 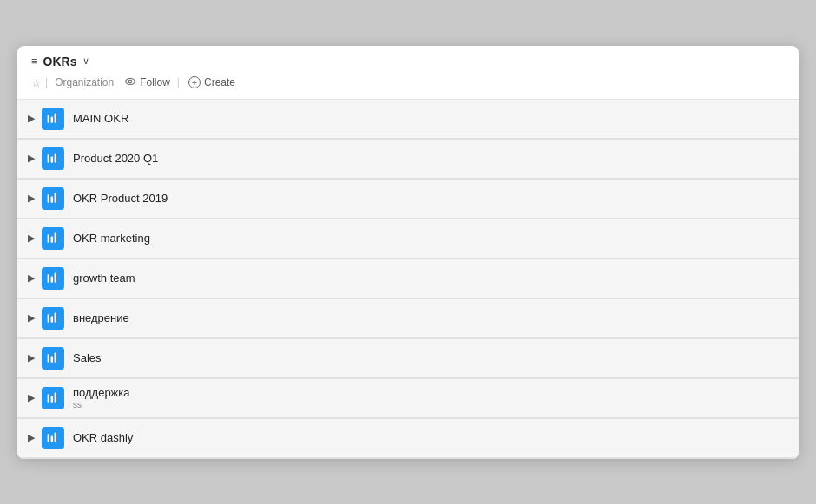 I want to click on okr-text-group: OKR dashly, so click(x=102, y=437).